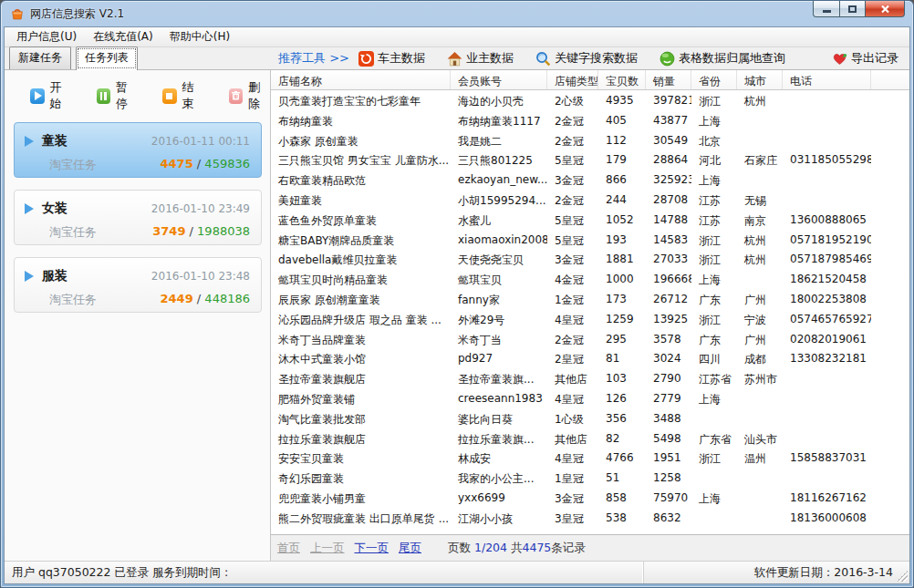 This screenshot has height=588, width=914. I want to click on table-cell: creeseann1983, so click(499, 398).